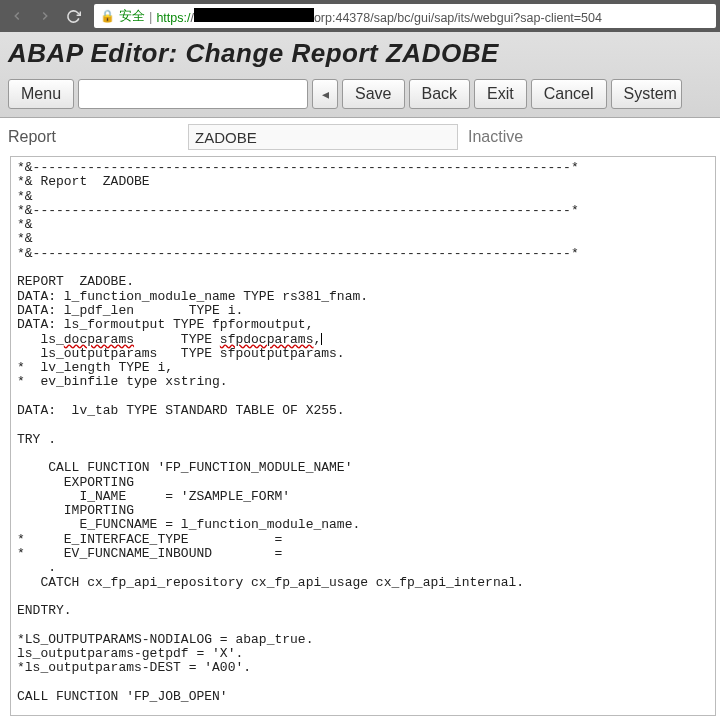 Image resolution: width=720 pixels, height=719 pixels. What do you see at coordinates (569, 94) in the screenshot?
I see `cancel-button: Cancel` at bounding box center [569, 94].